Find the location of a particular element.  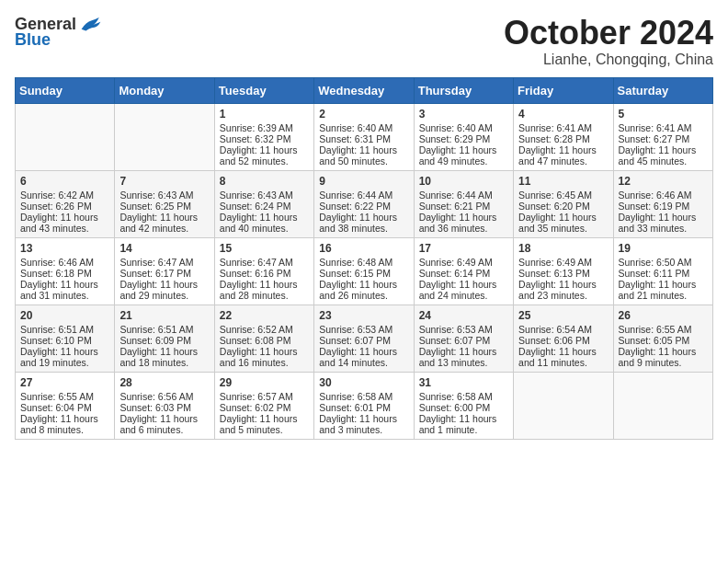

day-number: 10 is located at coordinates (463, 181).